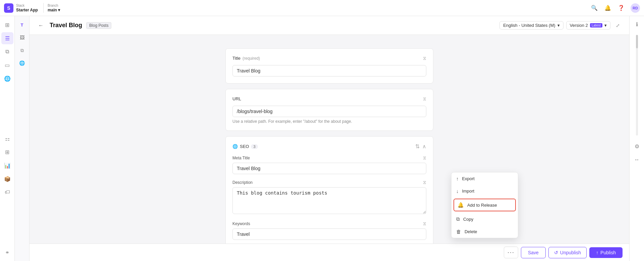 The height and width of the screenshot is (261, 644). Describe the element at coordinates (458, 219) in the screenshot. I see `copy-icon: ⧉` at that location.